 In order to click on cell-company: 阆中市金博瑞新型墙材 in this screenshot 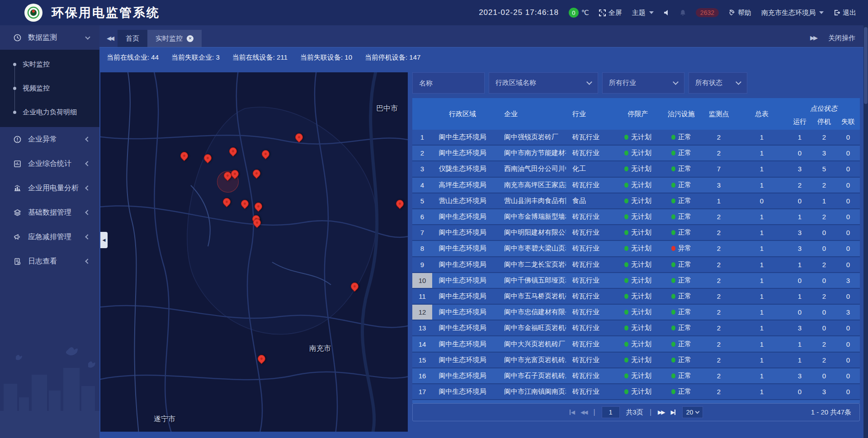, I will do `click(529, 217)`.